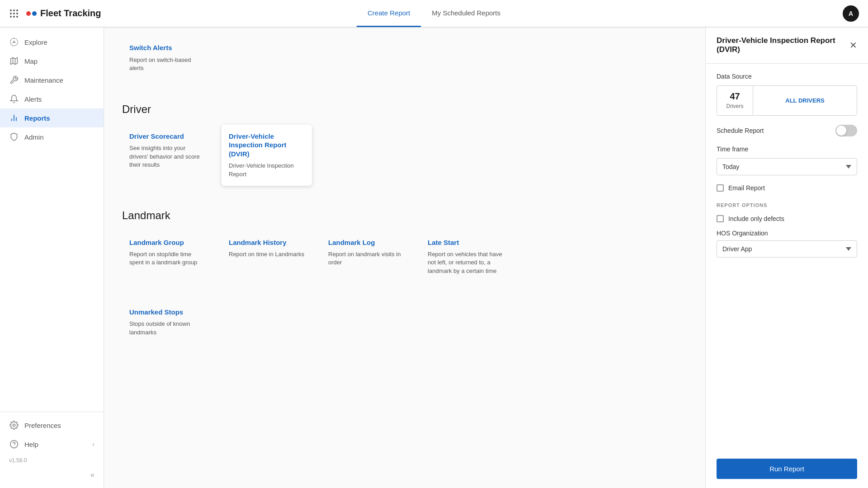 Image resolution: width=868 pixels, height=488 pixels. I want to click on timeframe-select: Today Yesterday Last 7 Days Last 30 Days…, so click(787, 167).